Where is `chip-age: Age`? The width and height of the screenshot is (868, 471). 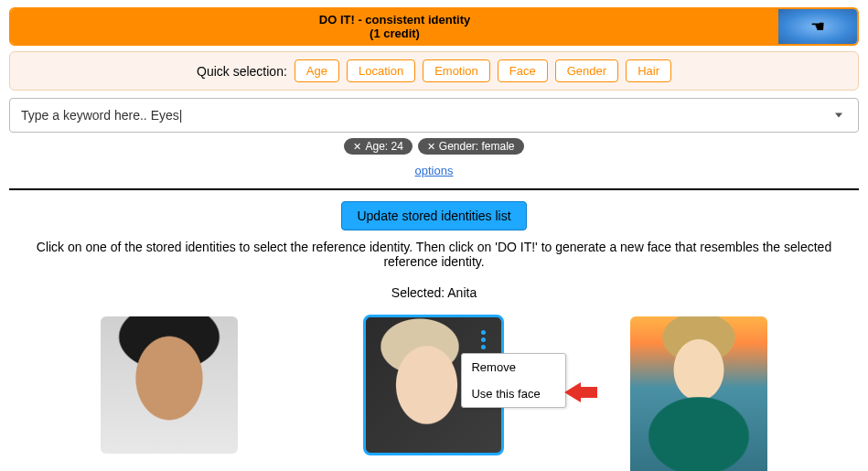 chip-age: Age is located at coordinates (316, 71).